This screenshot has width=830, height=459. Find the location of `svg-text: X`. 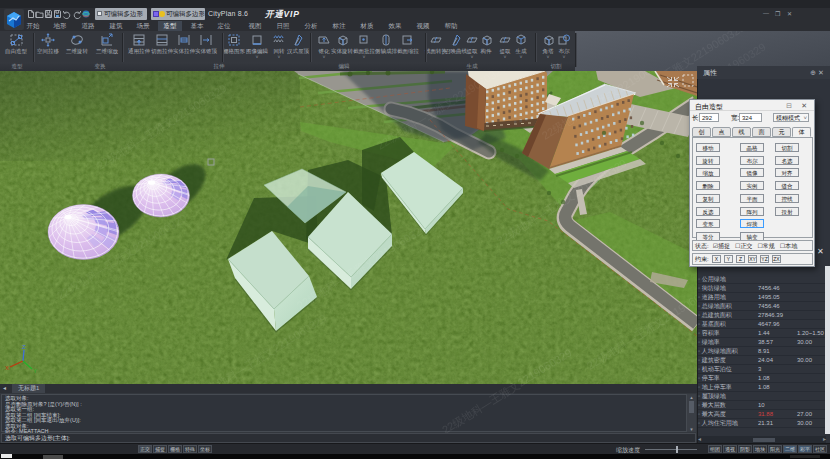

svg-text: X is located at coordinates (7, 368).